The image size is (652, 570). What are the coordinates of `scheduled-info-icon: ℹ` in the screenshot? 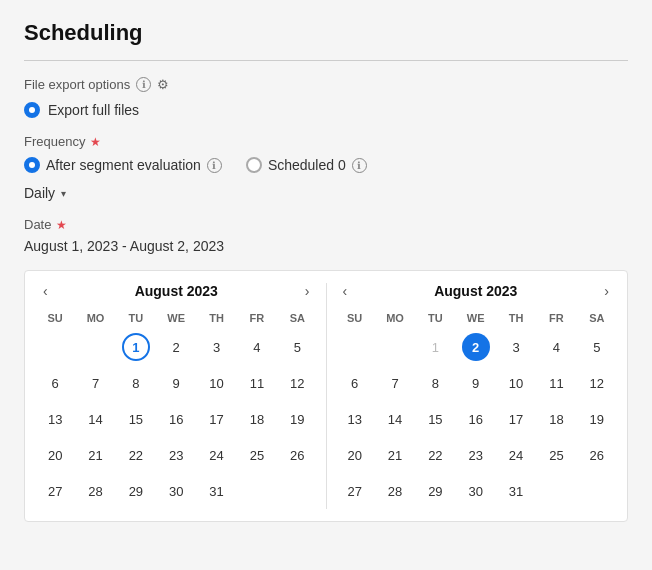 It's located at (360, 166).